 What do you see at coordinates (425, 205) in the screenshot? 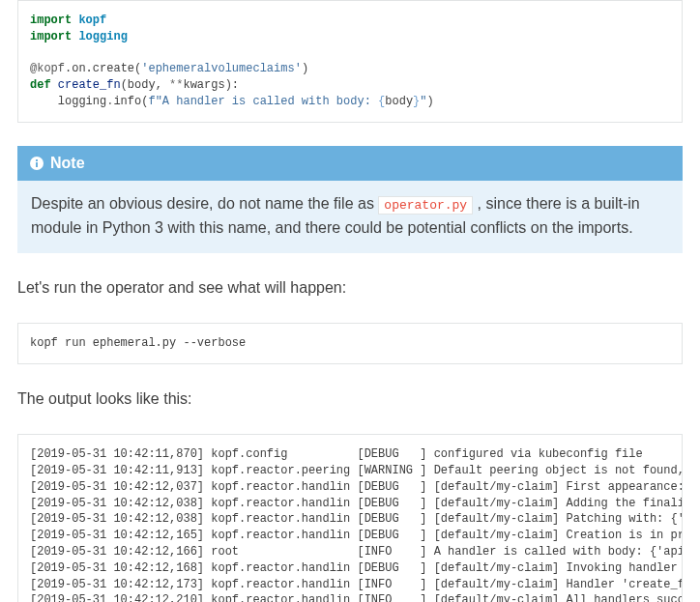
I see `note-inline-code: operator.py` at bounding box center [425, 205].